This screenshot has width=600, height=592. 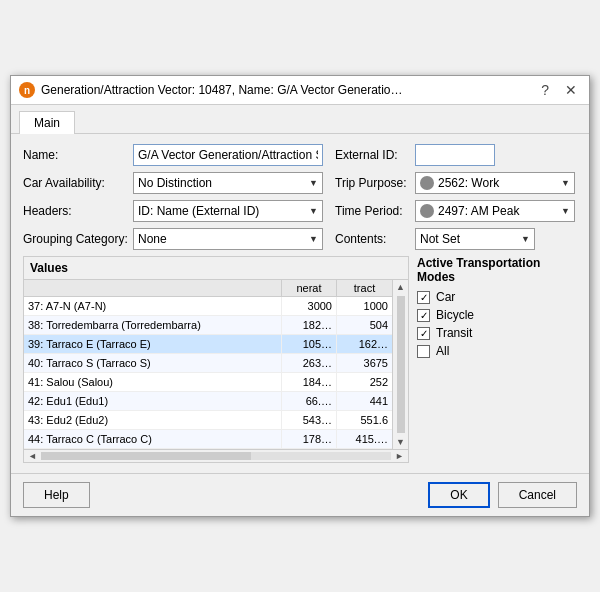 What do you see at coordinates (364, 382) in the screenshot?
I see `cell-att: 252` at bounding box center [364, 382].